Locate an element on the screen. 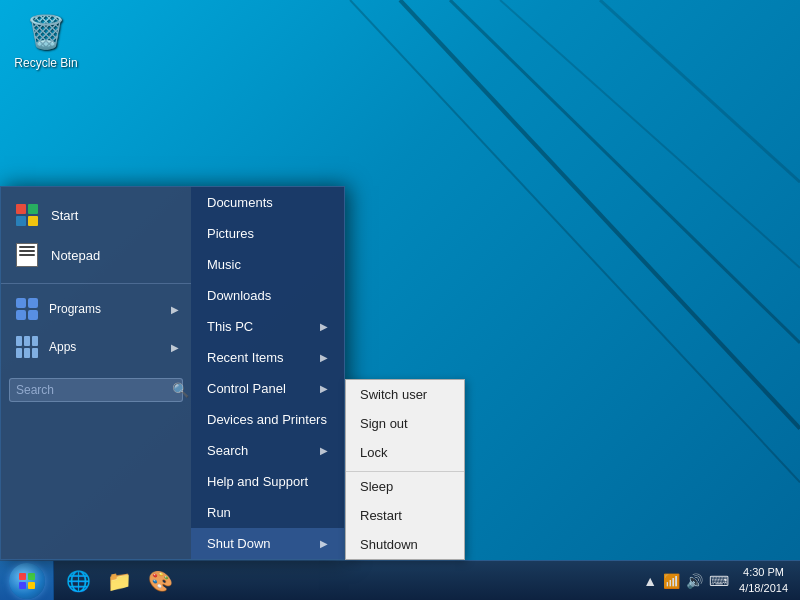 The image size is (800, 600). apps-icon is located at coordinates (27, 347).